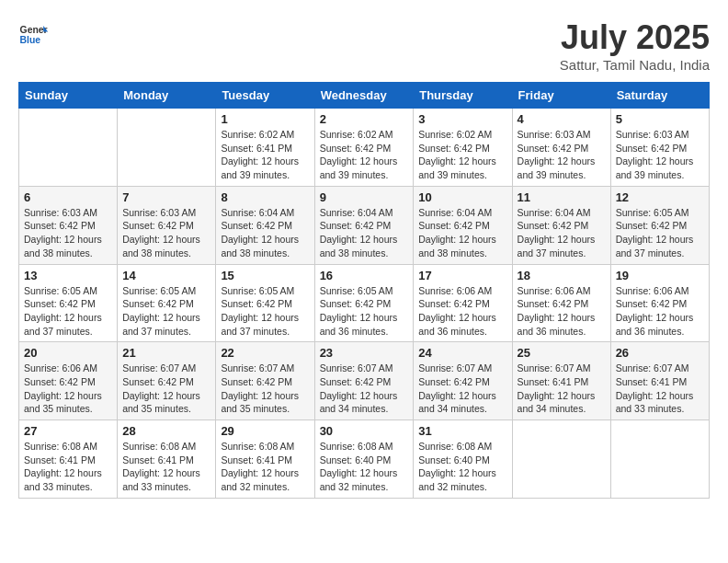 This screenshot has width=728, height=563. I want to click on day-number: 14, so click(166, 276).